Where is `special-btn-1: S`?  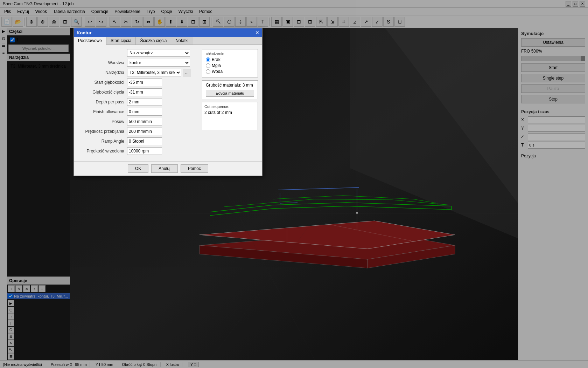 special-btn-1: S is located at coordinates (388, 22).